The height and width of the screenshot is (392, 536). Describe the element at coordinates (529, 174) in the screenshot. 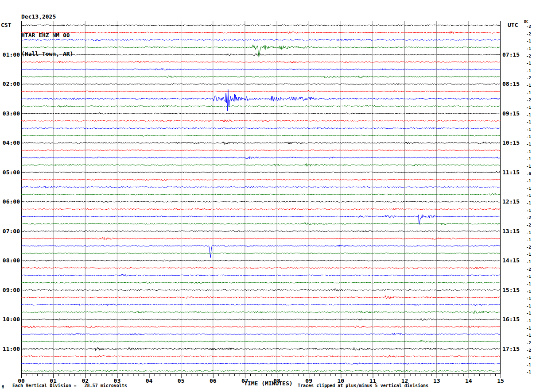

I see `dc-offset-value: -0` at that location.